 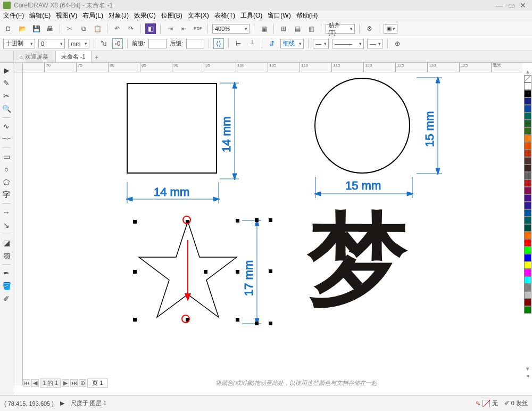 What do you see at coordinates (264, 29) in the screenshot?
I see `fullscreen-button: ▦` at bounding box center [264, 29].